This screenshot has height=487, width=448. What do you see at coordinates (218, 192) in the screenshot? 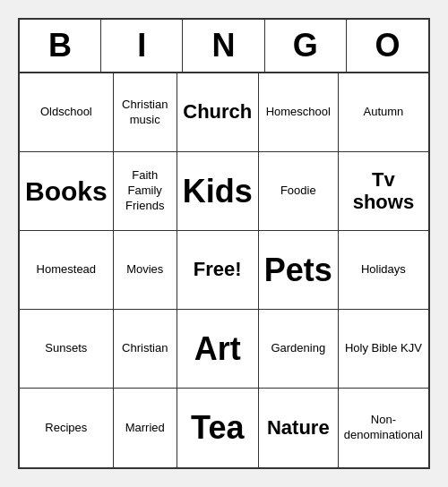
I see `cell-text: Kids` at bounding box center [218, 192].